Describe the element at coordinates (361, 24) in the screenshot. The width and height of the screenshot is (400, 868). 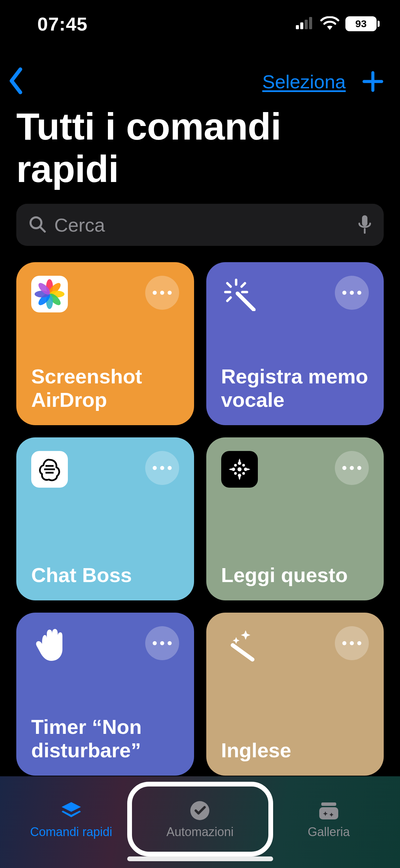
I see `battery-percent: 93` at that location.